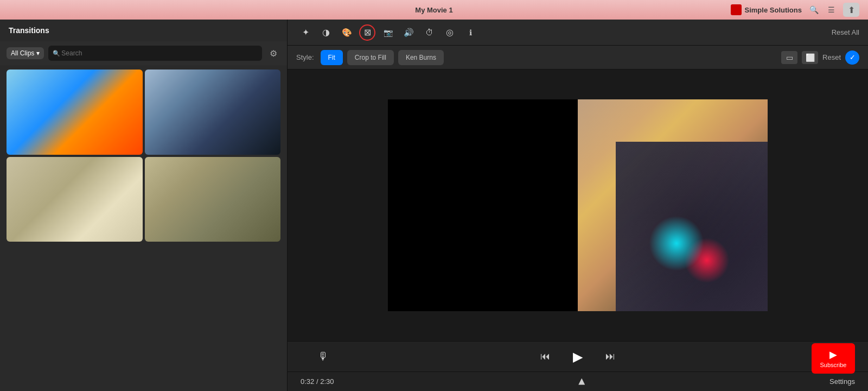  Describe the element at coordinates (810, 58) in the screenshot. I see `aspect-4-3-button: ⬜` at that location.